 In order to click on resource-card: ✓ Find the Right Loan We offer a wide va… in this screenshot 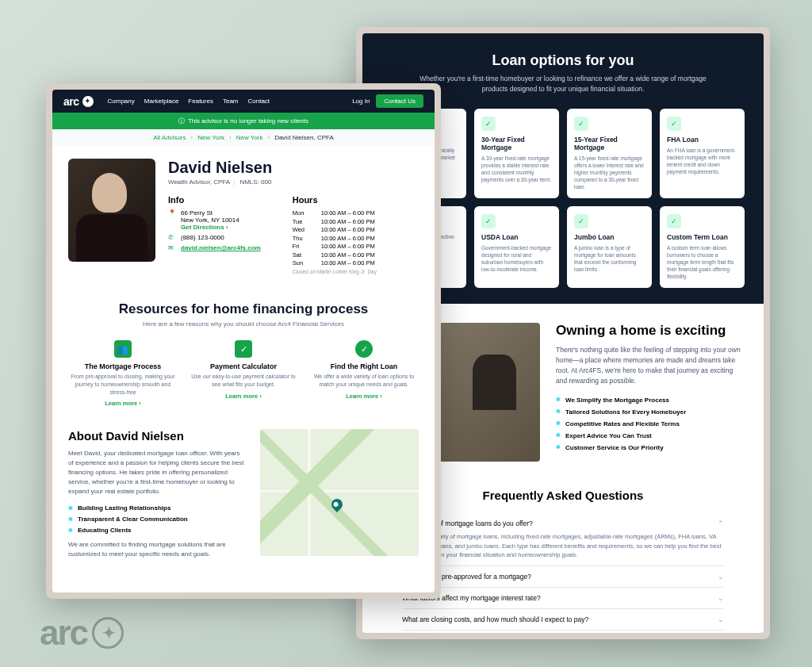, I will do `click(364, 374)`.